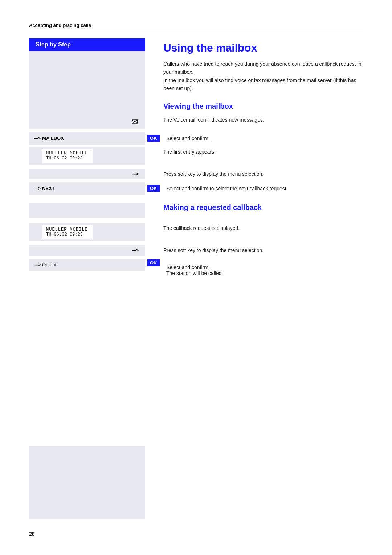 The width and height of the screenshot is (392, 555). What do you see at coordinates (263, 106) in the screenshot?
I see `viewing-subtitle: Viewing the mailbox` at bounding box center [263, 106].